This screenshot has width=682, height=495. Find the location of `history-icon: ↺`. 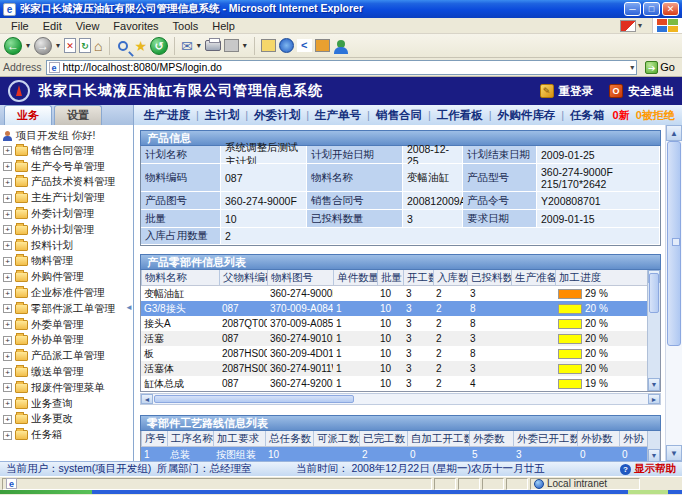

history-icon: ↺ is located at coordinates (159, 46).